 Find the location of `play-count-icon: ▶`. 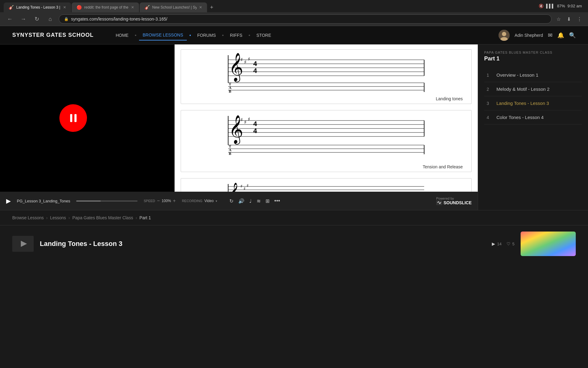

play-count-icon: ▶ is located at coordinates (494, 244).